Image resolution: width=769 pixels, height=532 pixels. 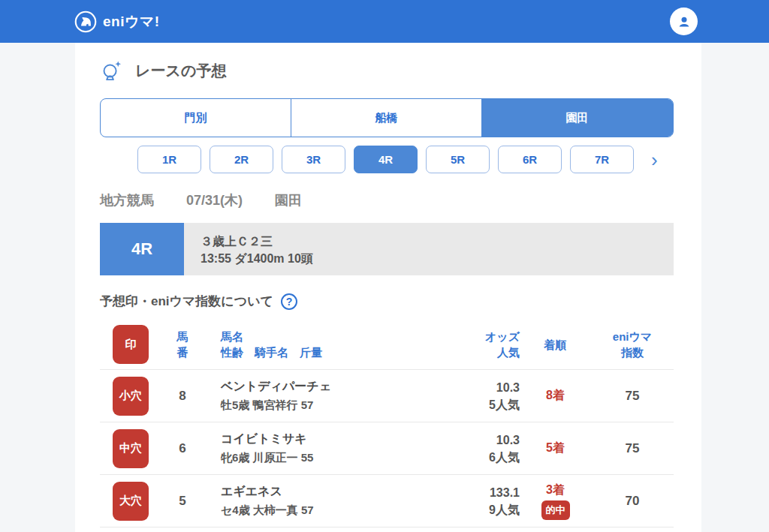 What do you see at coordinates (131, 449) in the screenshot?
I see `prediction-mark-badge: 中穴` at bounding box center [131, 449].